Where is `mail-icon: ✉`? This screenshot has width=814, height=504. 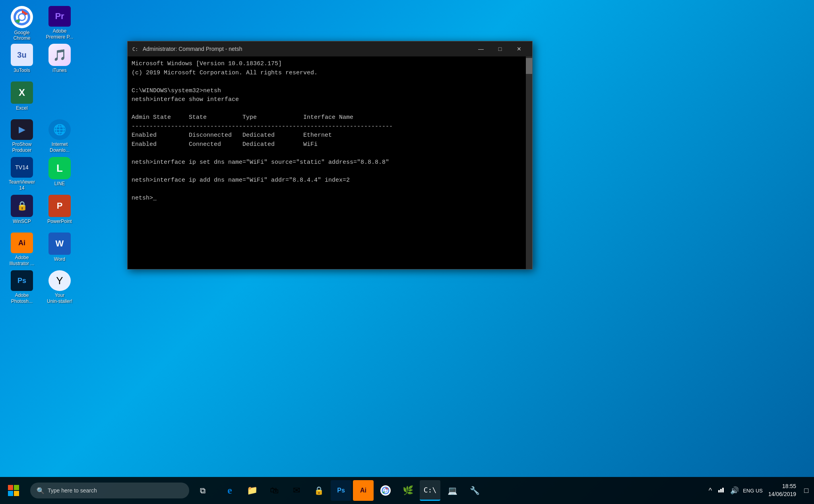
mail-icon: ✉ is located at coordinates (297, 490).